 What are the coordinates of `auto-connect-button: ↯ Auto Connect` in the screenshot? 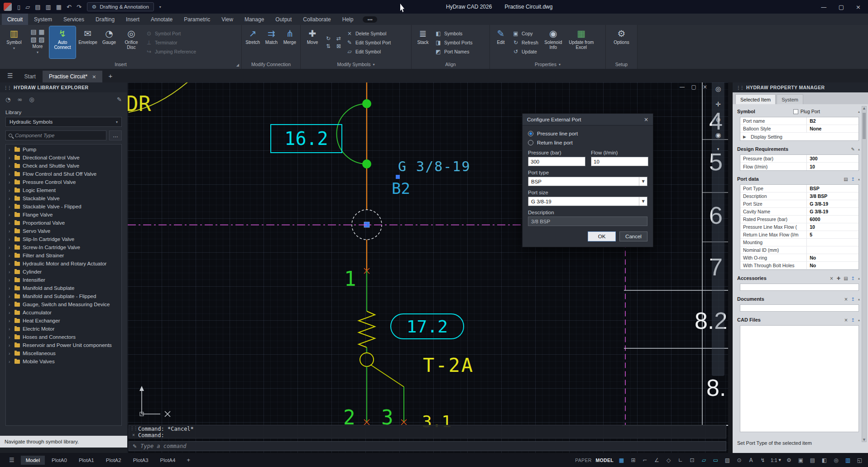 It's located at (62, 43).